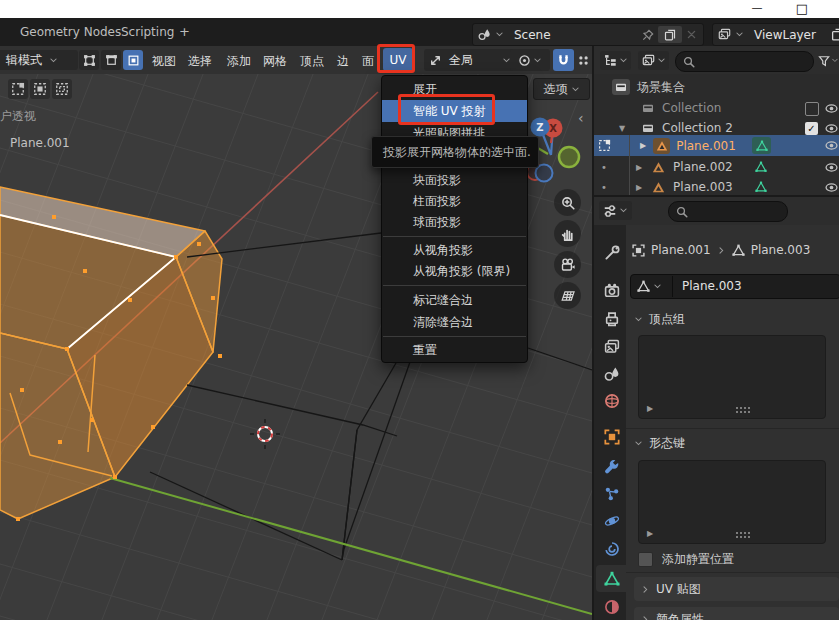 This screenshot has height=620, width=839. What do you see at coordinates (239, 62) in the screenshot?
I see `menu-add: 添加` at bounding box center [239, 62].